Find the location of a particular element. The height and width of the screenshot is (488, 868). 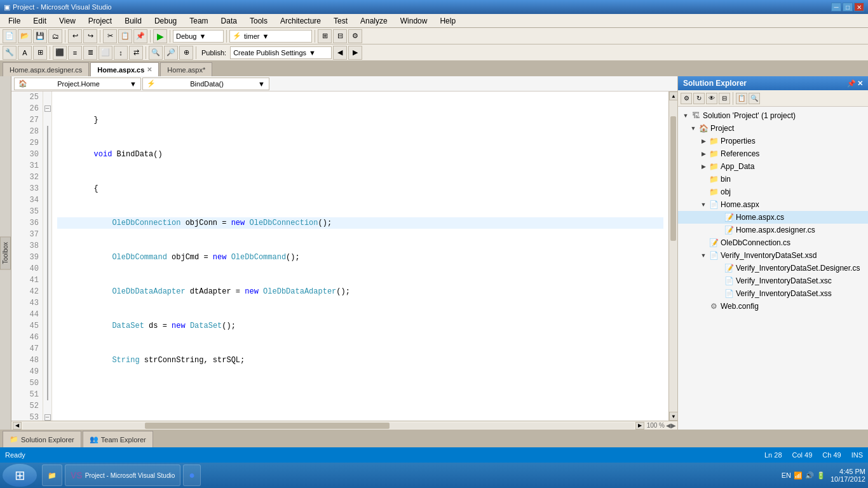

se-webconfig: ⚙ Web.config is located at coordinates (773, 306).